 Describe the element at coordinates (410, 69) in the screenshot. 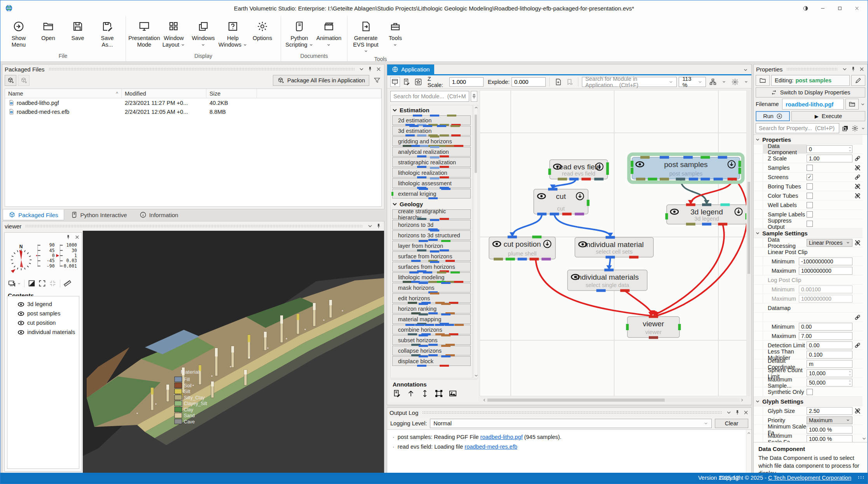

I see `tab-application: Application` at that location.